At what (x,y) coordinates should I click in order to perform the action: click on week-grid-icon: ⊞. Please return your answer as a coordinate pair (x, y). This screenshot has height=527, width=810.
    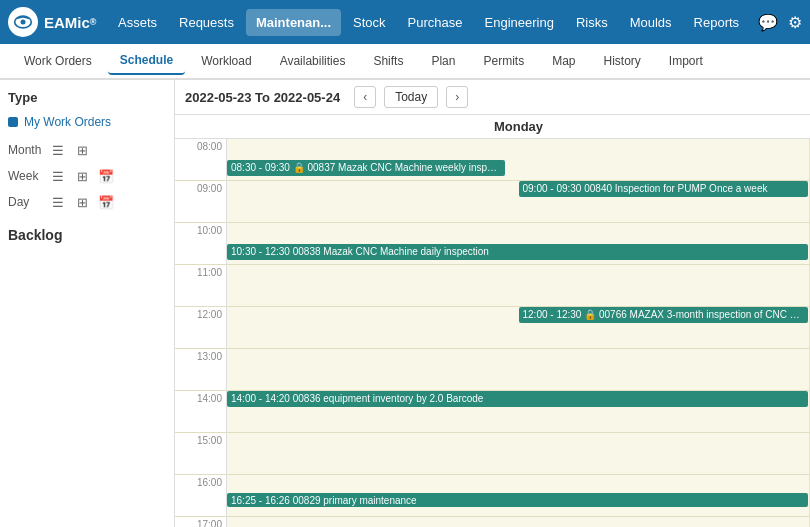
    Looking at the image, I should click on (82, 176).